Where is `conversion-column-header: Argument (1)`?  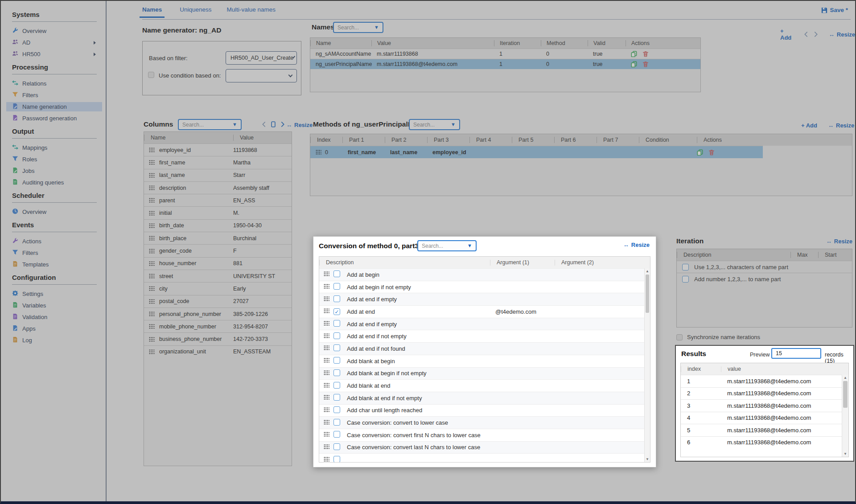
conversion-column-header: Argument (1) is located at coordinates (523, 263).